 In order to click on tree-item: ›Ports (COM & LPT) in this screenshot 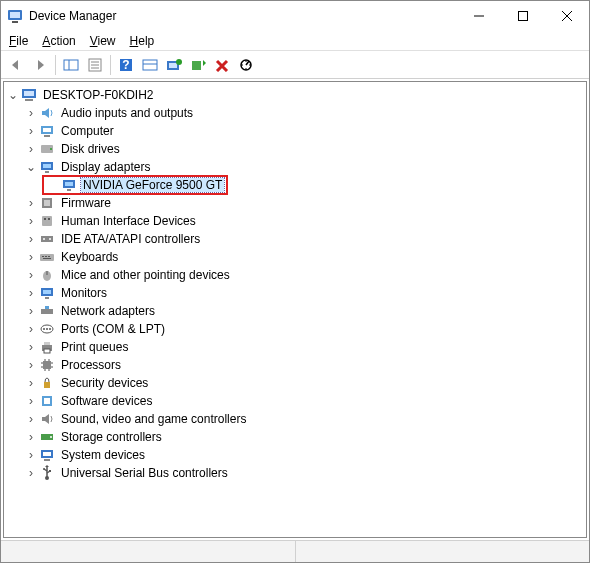, I will do `click(295, 329)`.